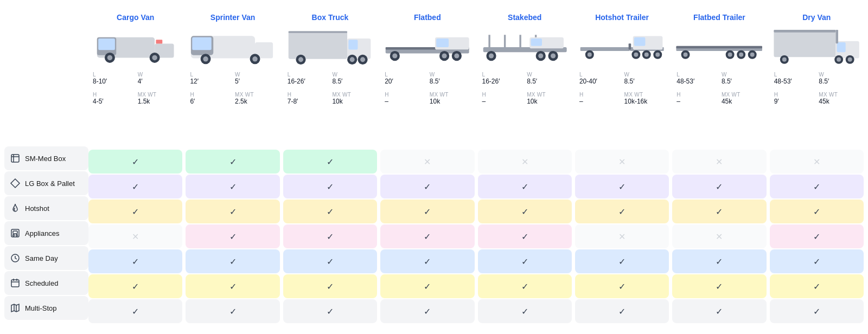  I want to click on cell-cargo-van-row-3: ✕, so click(136, 236).